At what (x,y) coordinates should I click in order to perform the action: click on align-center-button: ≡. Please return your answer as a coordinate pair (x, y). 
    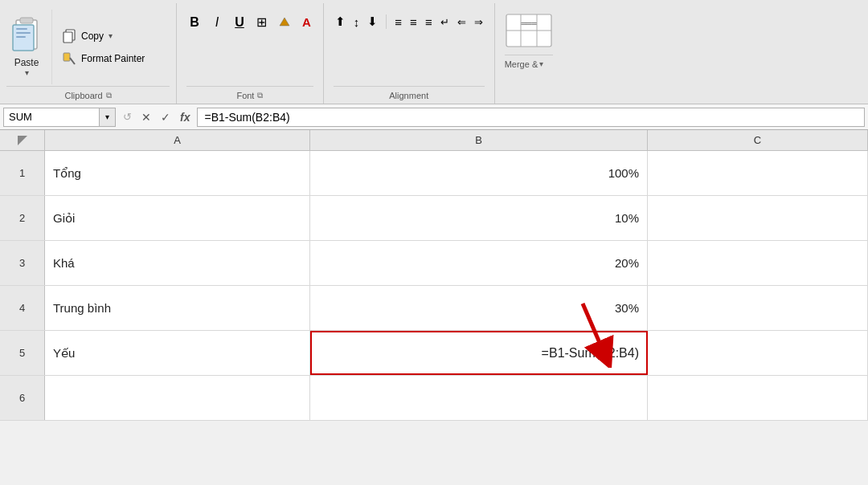
    Looking at the image, I should click on (413, 22).